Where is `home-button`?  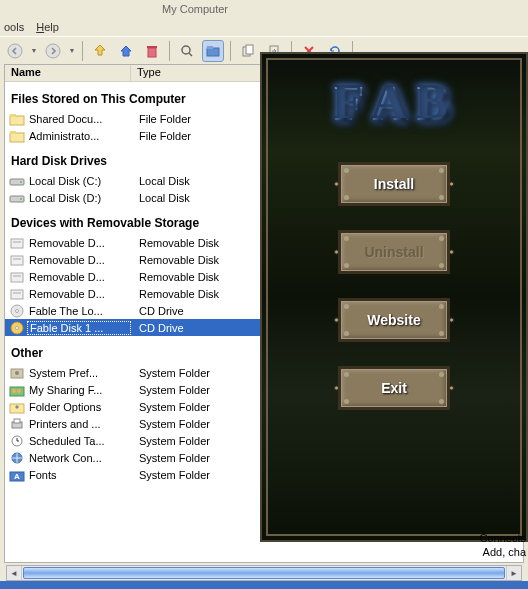 home-button is located at coordinates (126, 51).